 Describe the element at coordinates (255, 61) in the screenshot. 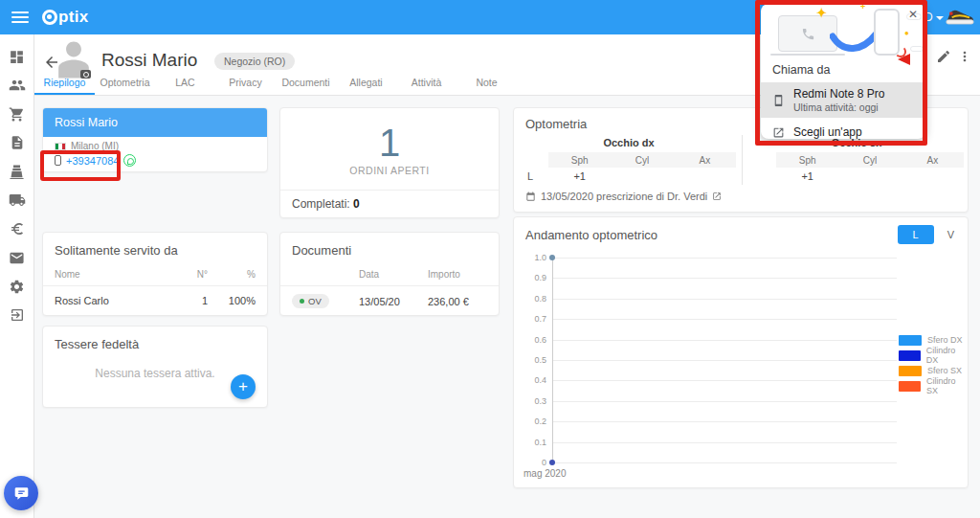

I see `store-badge: Negozio (RO)` at that location.